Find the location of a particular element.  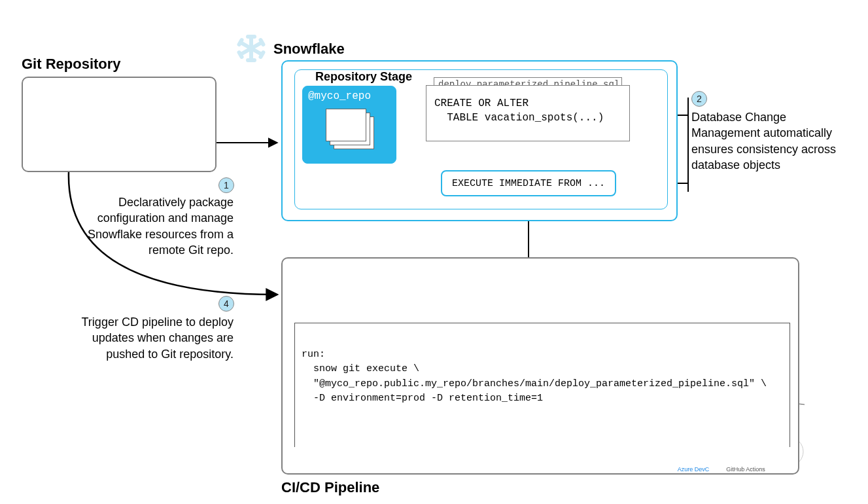

annotation-1: Declaratively package configuration and … is located at coordinates (154, 226).